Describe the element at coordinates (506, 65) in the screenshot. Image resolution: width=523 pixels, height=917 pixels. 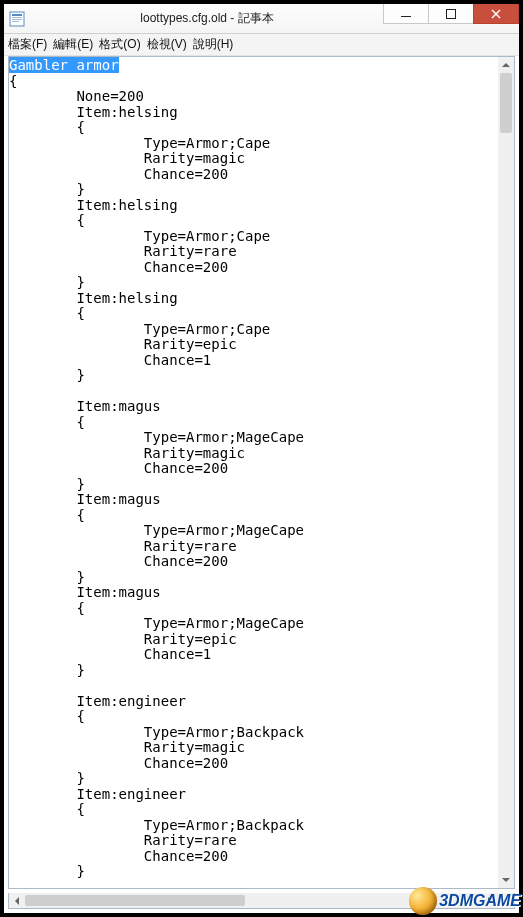
I see `scroll-up-arrow-icon` at that location.